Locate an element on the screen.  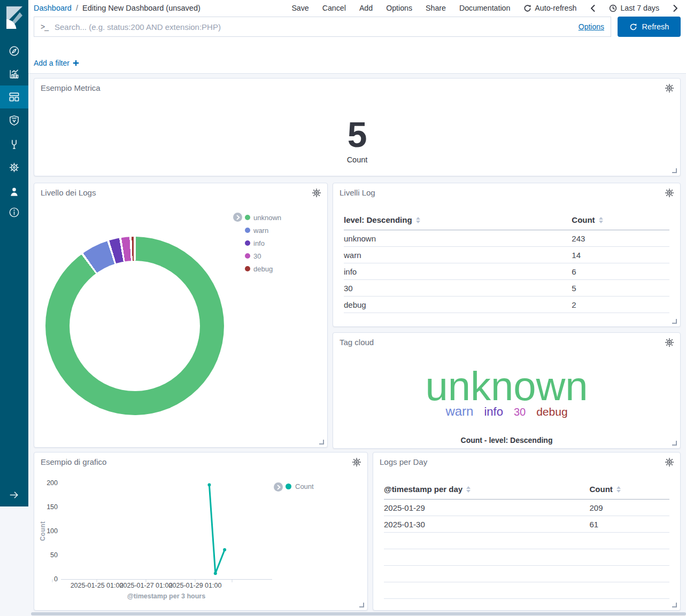
x-tick-label: 2025-01-29 01:00 is located at coordinates (195, 586).